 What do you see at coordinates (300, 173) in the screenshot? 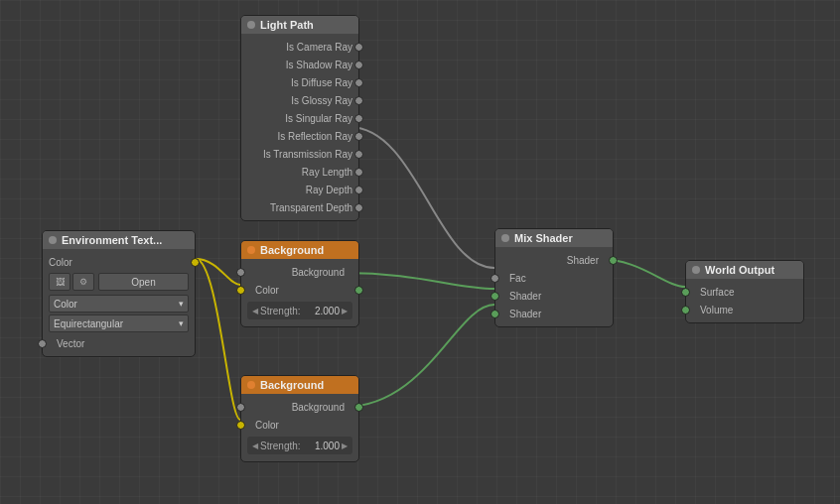
I see `ray-length-label: Ray Length` at bounding box center [300, 173].